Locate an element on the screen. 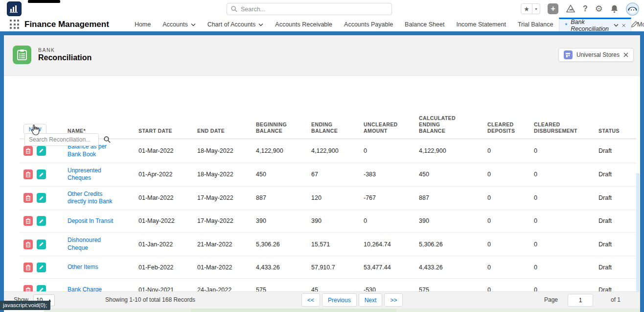 The image size is (644, 312). page-title: Reconciliation is located at coordinates (65, 58).